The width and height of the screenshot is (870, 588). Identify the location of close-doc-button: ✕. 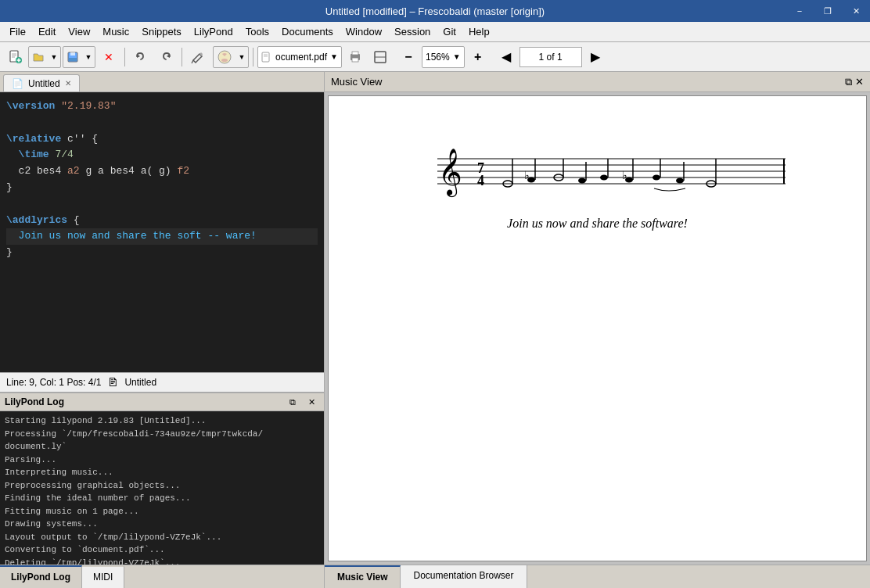
(109, 57).